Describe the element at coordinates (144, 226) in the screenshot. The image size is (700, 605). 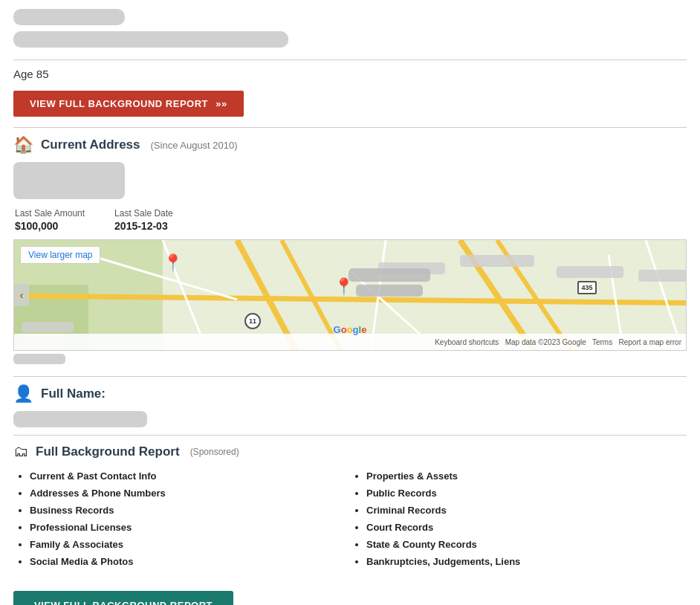
I see `last-sale-date-value: 2015-12-03` at that location.